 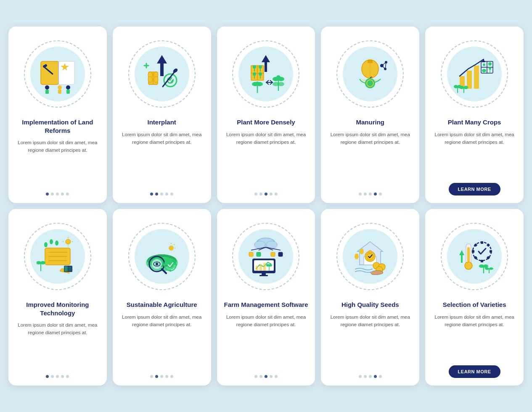 I want to click on interplant-icon, so click(x=162, y=74).